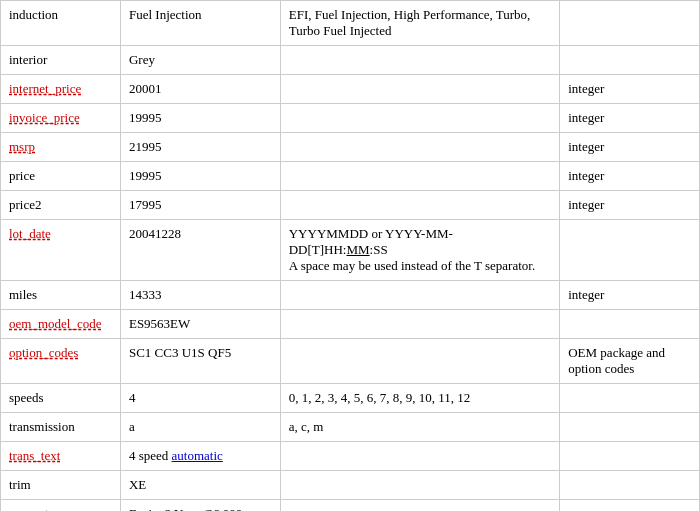 This screenshot has height=511, width=700. What do you see at coordinates (61, 362) in the screenshot?
I see `field-name: option_codes` at bounding box center [61, 362].